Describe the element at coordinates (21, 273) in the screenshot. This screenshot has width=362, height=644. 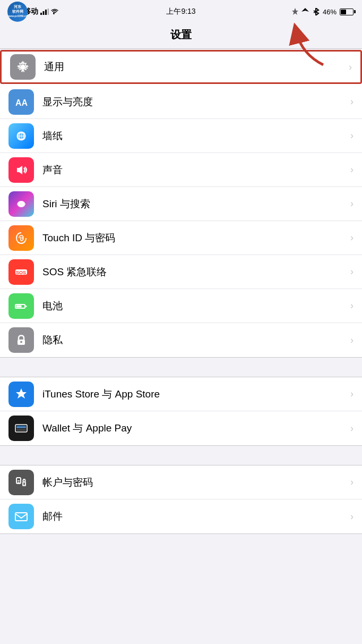
I see `svg-text: SOS` at that location.